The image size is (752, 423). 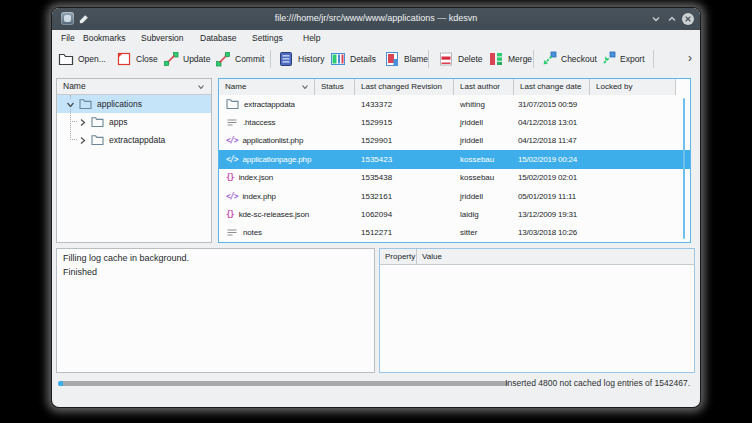 What do you see at coordinates (622, 59) in the screenshot?
I see `export-button: Export` at bounding box center [622, 59].